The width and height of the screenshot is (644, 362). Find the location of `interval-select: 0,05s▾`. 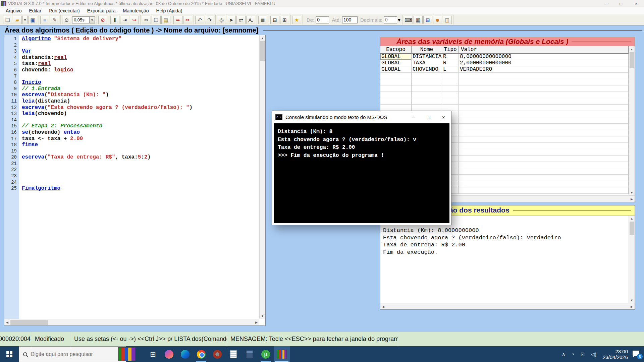

interval-select: 0,05s▾ is located at coordinates (84, 20).